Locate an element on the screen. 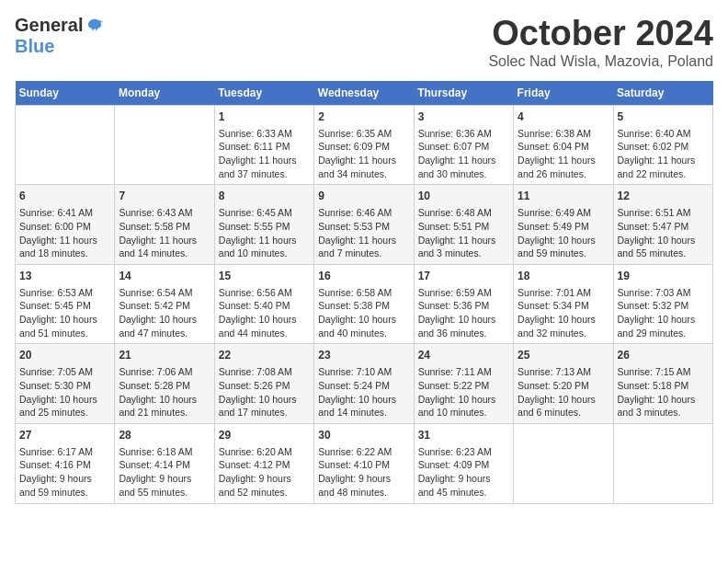 The image size is (728, 563). calendar-cell: 2Sunrise: 6:35 AMSunset: 6:09 PMDaylight… is located at coordinates (364, 145).